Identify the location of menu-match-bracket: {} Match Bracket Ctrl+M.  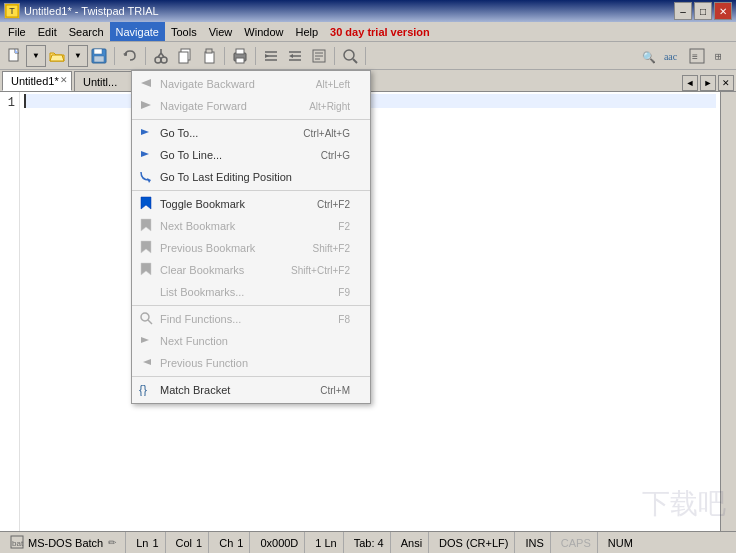
(251, 390).